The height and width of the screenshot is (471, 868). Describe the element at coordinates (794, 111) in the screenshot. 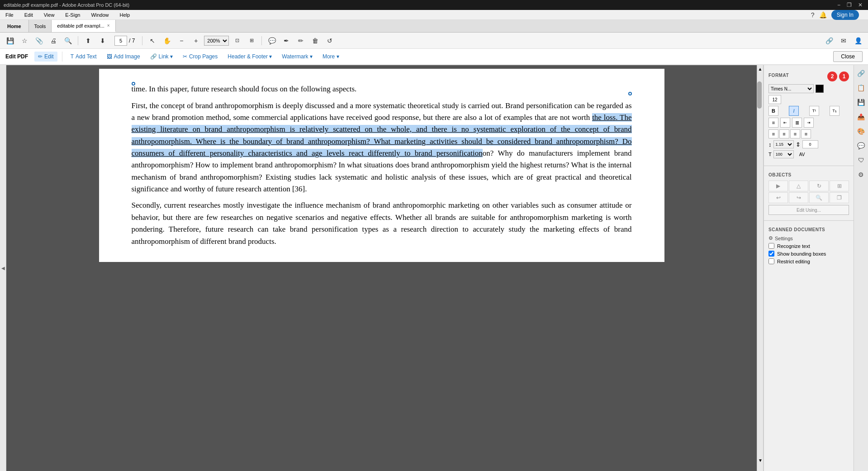

I see `italic-button: I` at that location.